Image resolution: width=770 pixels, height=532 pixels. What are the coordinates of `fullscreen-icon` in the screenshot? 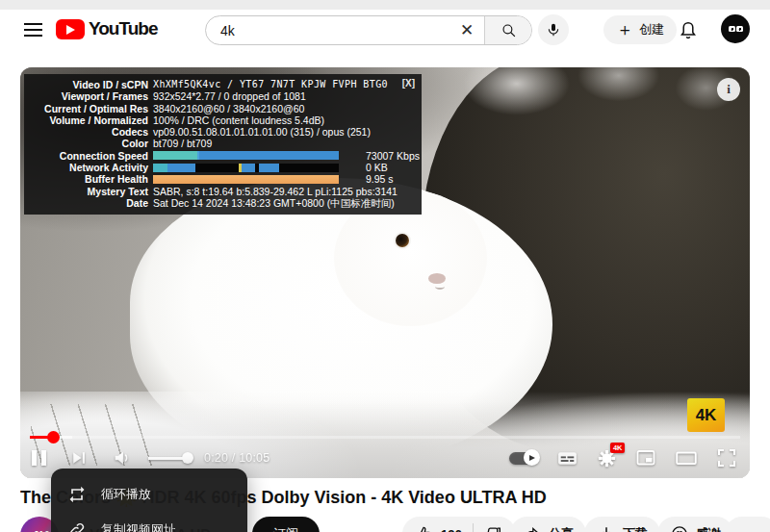 It's located at (727, 458).